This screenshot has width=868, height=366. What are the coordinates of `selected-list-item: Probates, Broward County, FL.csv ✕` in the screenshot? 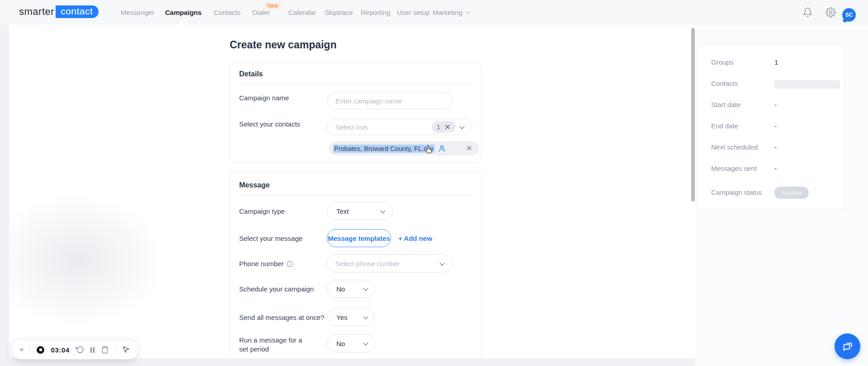 It's located at (404, 148).